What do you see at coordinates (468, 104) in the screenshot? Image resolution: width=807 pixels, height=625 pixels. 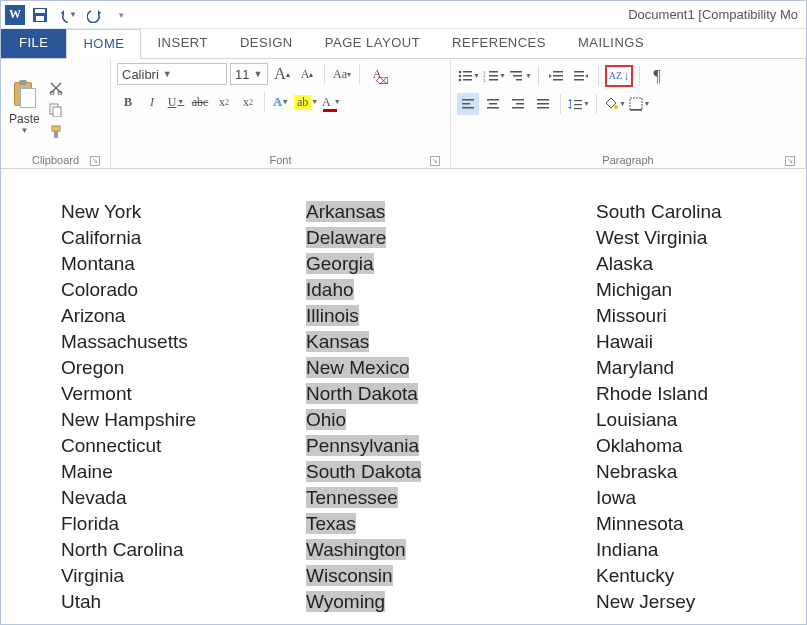 I see `align-left-button` at bounding box center [468, 104].